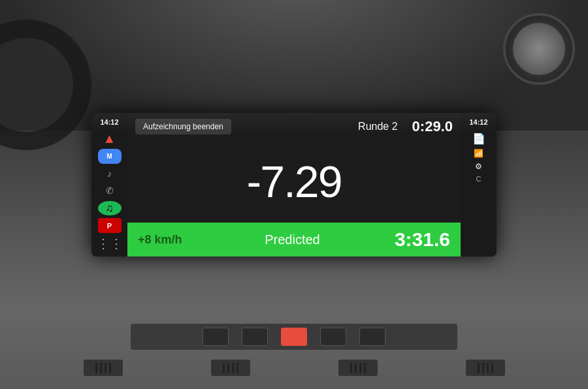 This screenshot has width=588, height=389. Describe the element at coordinates (433, 127) in the screenshot. I see `current-lap-time: 0:29.0` at that location.